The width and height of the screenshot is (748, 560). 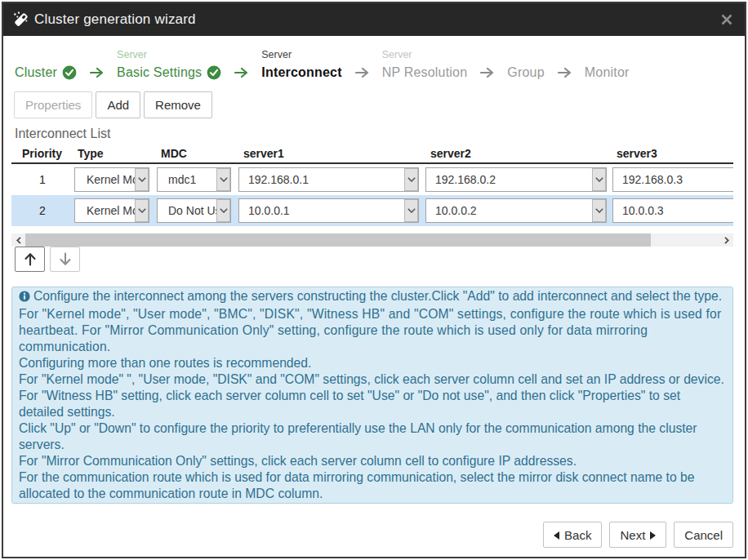 I want to click on interconnect-table-header: Priority Type MDC server1 server2 server…, so click(x=372, y=155).